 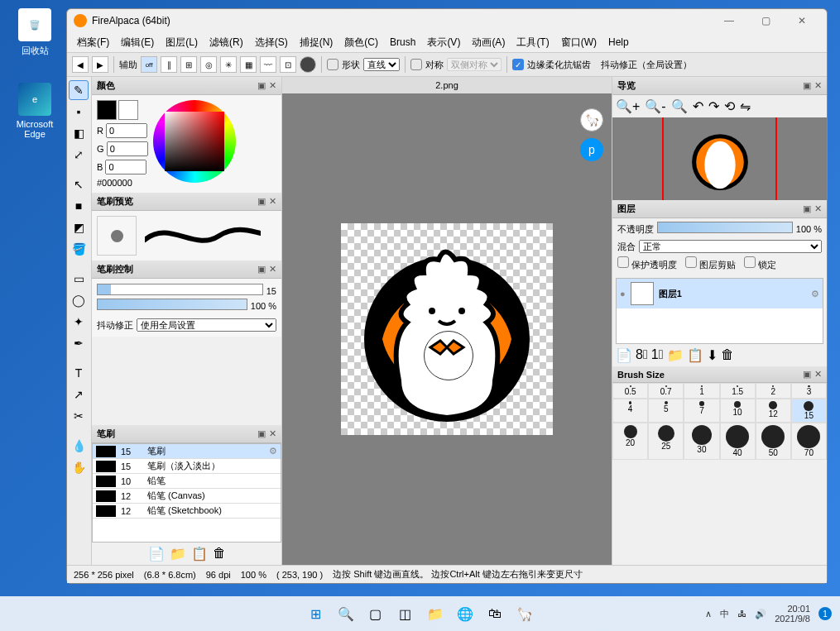 What do you see at coordinates (199, 554) in the screenshot?
I see `dup-brush-button: 📋` at bounding box center [199, 554].